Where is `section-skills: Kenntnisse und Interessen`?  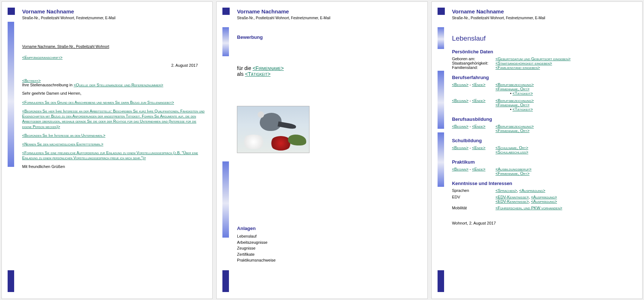
section-skills: Kenntnisse und Interessen is located at coordinates (543, 184).